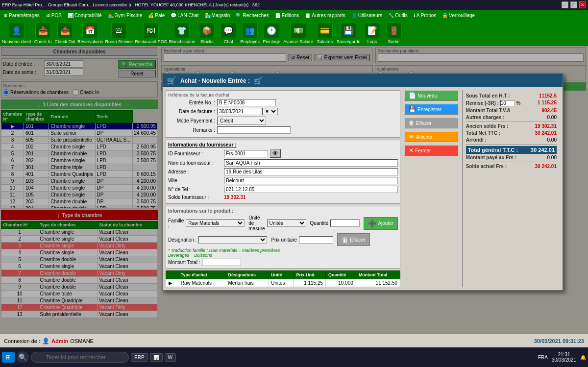  What do you see at coordinates (298, 33) in the screenshot?
I see `btn-avance: 💵 Avance-Salaire` at bounding box center [298, 33].